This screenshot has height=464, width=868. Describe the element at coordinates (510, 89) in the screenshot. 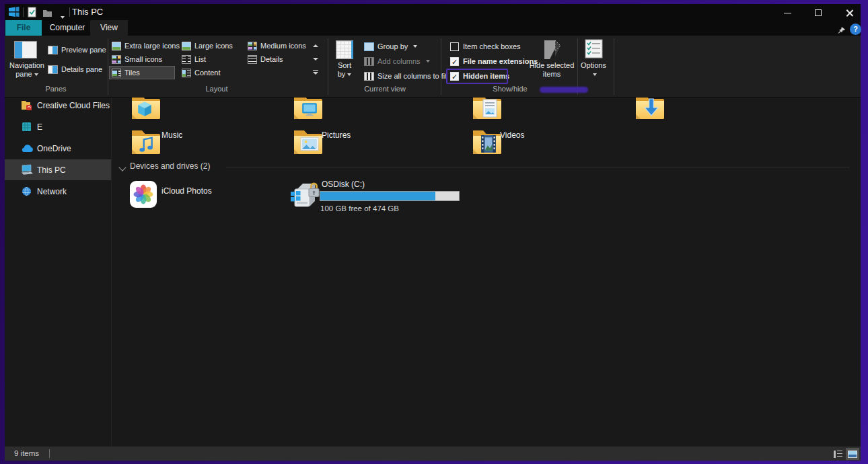

I see `show-hide-group-label: Show/hide` at that location.